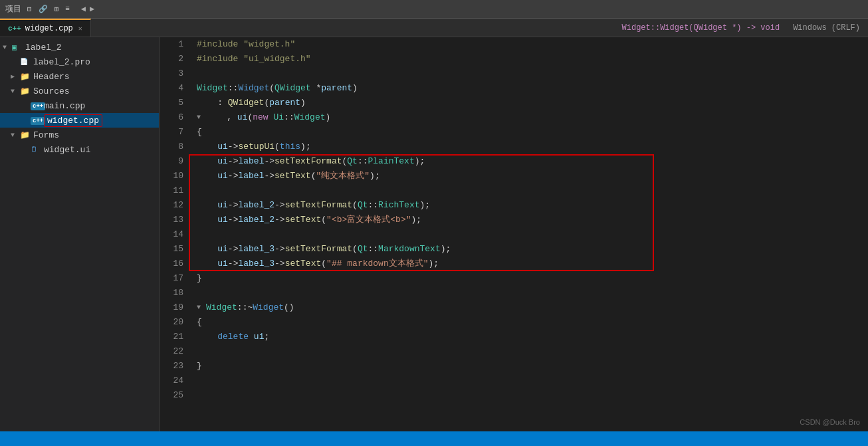 The image size is (868, 446). Describe the element at coordinates (745, 28) in the screenshot. I see `tab-right-info: Widget::Widget(QWidget *) -> void Window…` at that location.